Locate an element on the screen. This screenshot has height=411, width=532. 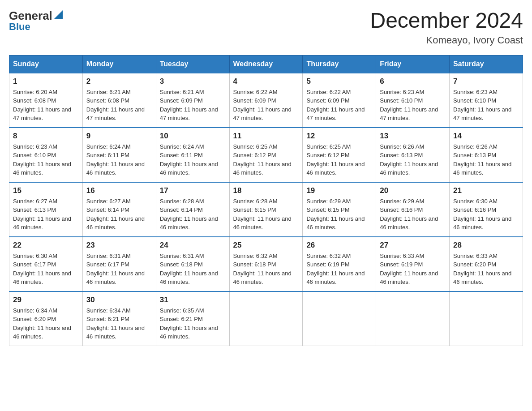
day-info: Sunrise: 6:27 AMSunset: 6:13 PMDaylight:… is located at coordinates (46, 214).